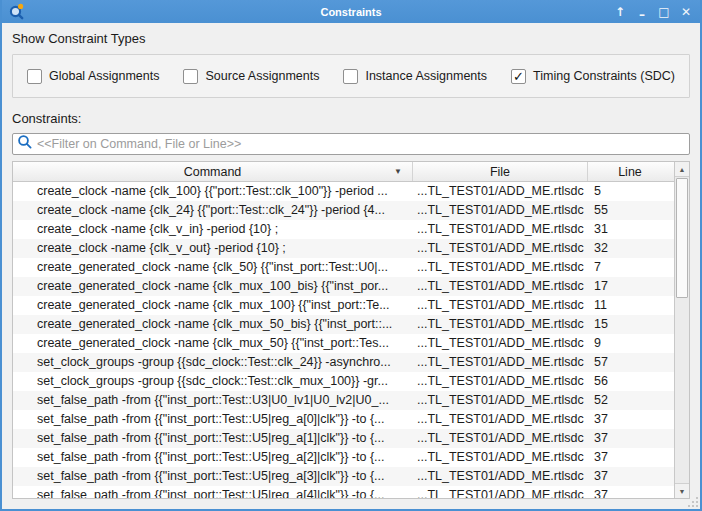 The width and height of the screenshot is (702, 511). Describe the element at coordinates (518, 76) in the screenshot. I see `checkbox-checked-icon: ✓` at that location.